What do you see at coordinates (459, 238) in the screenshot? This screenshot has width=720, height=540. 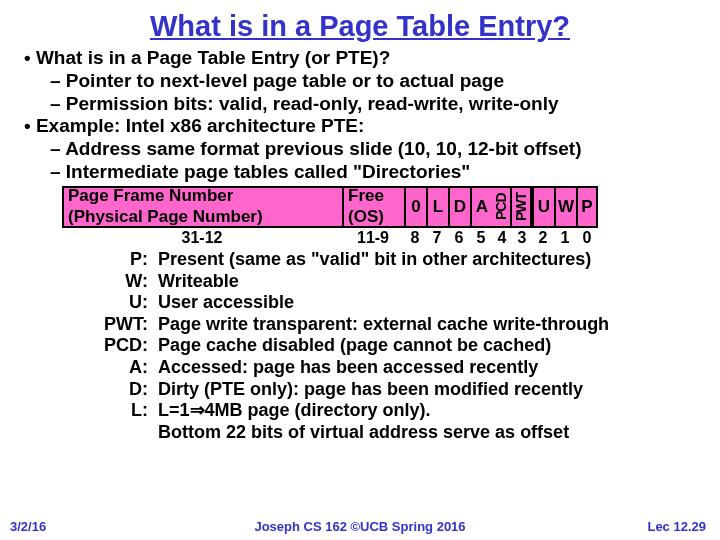 I see `bit-num-6: 6` at bounding box center [459, 238].